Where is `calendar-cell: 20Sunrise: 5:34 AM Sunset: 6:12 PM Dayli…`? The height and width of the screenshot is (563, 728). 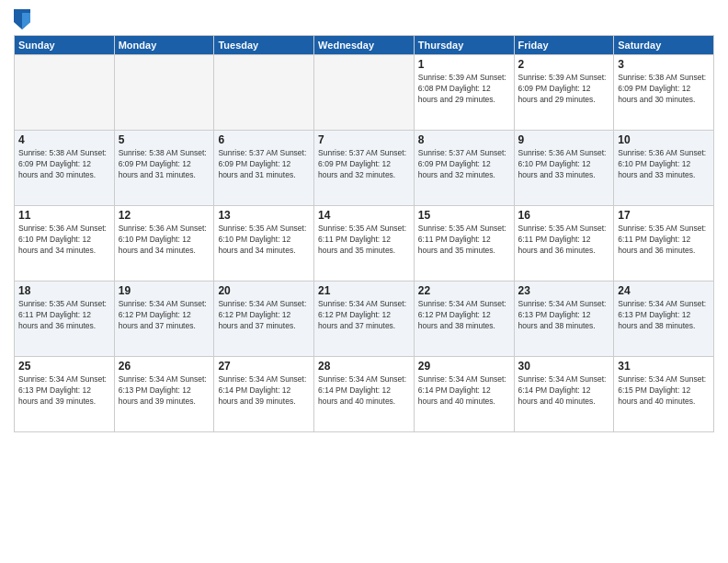
calendar-cell: 20Sunrise: 5:34 AM Sunset: 6:12 PM Dayli… is located at coordinates (265, 319).